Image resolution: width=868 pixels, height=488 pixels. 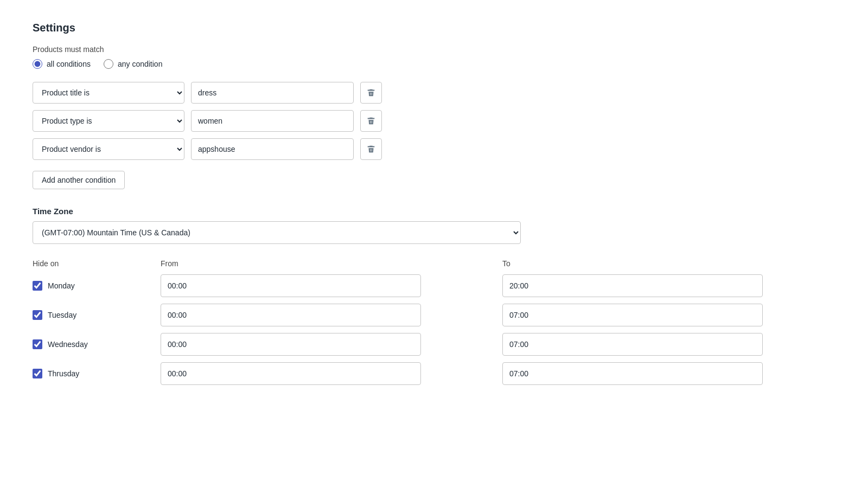 What do you see at coordinates (37, 315) in the screenshot?
I see `tuesday-checkbox` at bounding box center [37, 315].